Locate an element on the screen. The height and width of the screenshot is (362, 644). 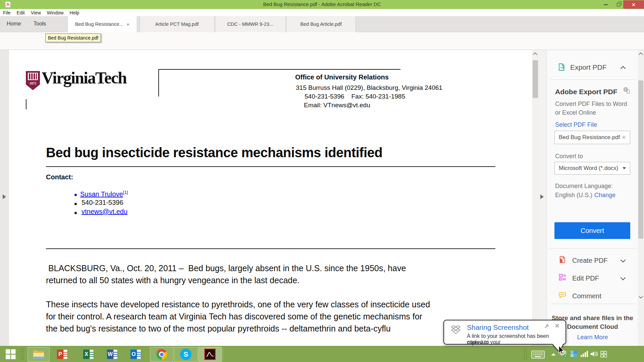
letterhead-email: Email: VTnews@vt.edu is located at coordinates (337, 105).